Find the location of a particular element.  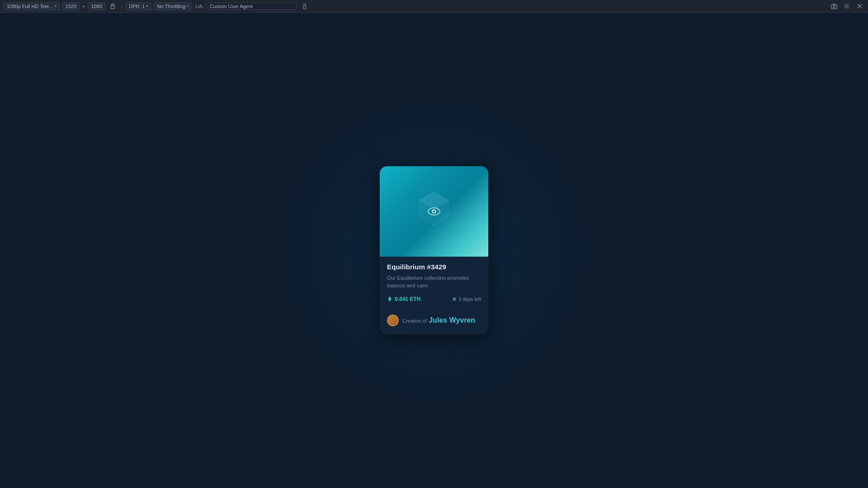

viewport-width-input: 1920 is located at coordinates (71, 6).